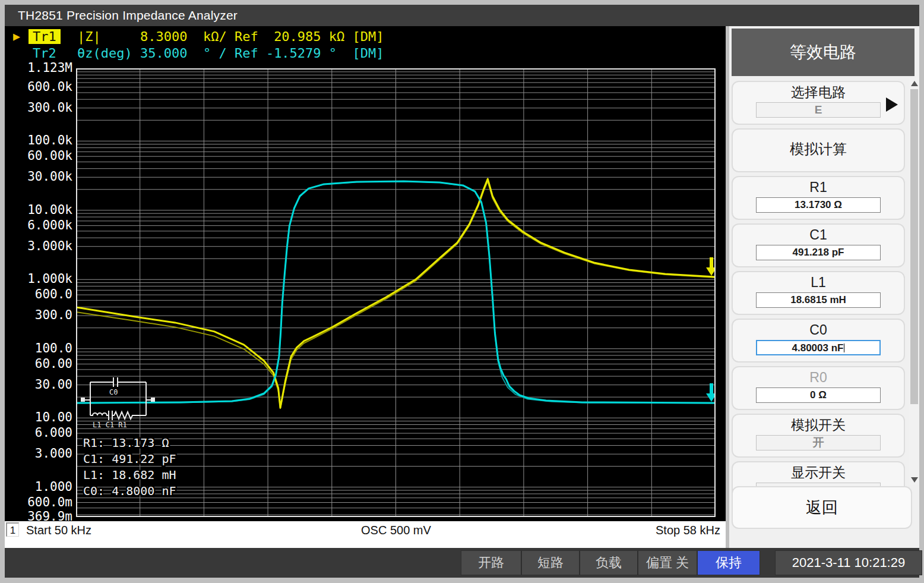 This screenshot has height=583, width=924. Describe the element at coordinates (462, 563) in the screenshot. I see `bottom-bar: 开路 短路 负载 偏置 关 保持 2021-3-11 10:21:29` at that location.